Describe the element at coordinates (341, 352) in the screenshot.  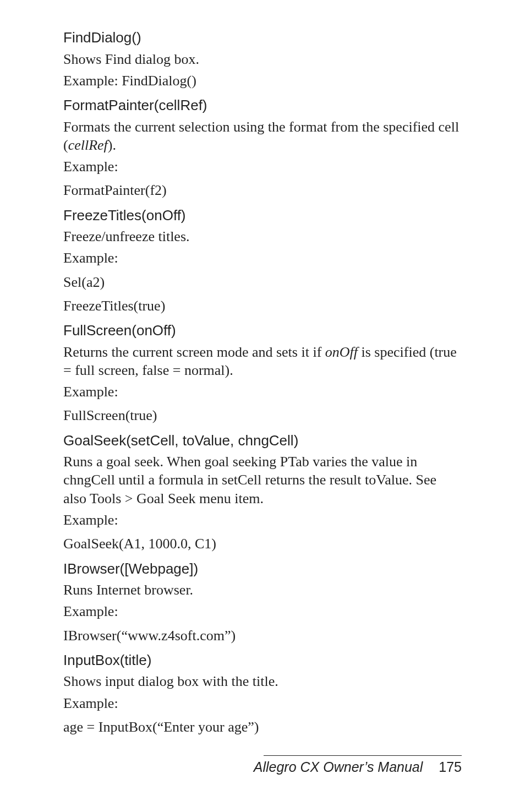
I see `italic-text: onOff` at that location.